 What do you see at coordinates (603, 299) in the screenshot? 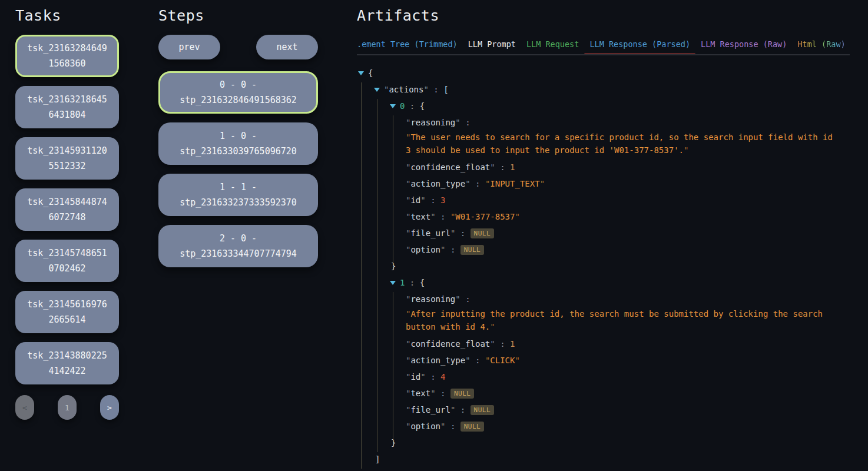
I see `json-tree-row: "reasoning" :` at bounding box center [603, 299].